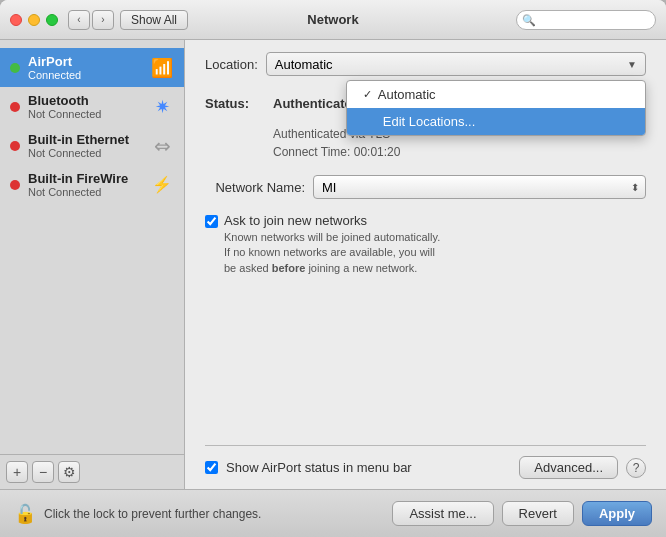 The height and width of the screenshot is (537, 666). Describe the element at coordinates (212, 468) in the screenshot. I see `show-airport-checkbox` at that location.